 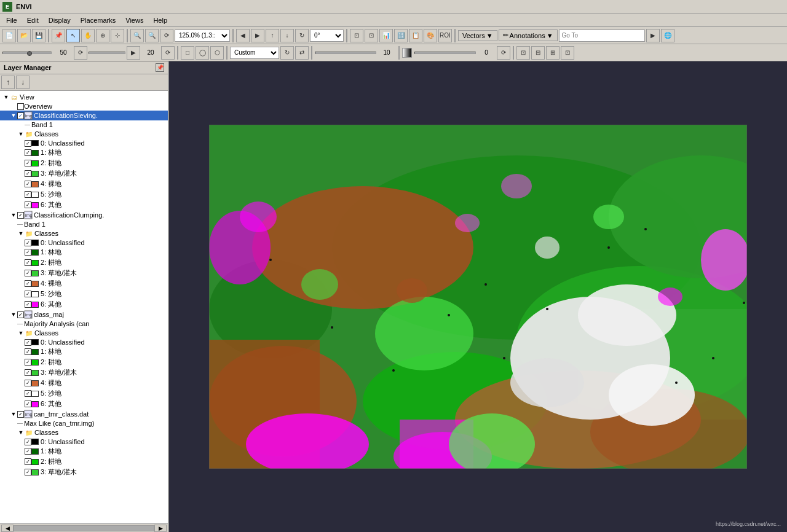 I want to click on tree-node-t-class3: 3: 草地/灌木, so click(x=84, y=472).